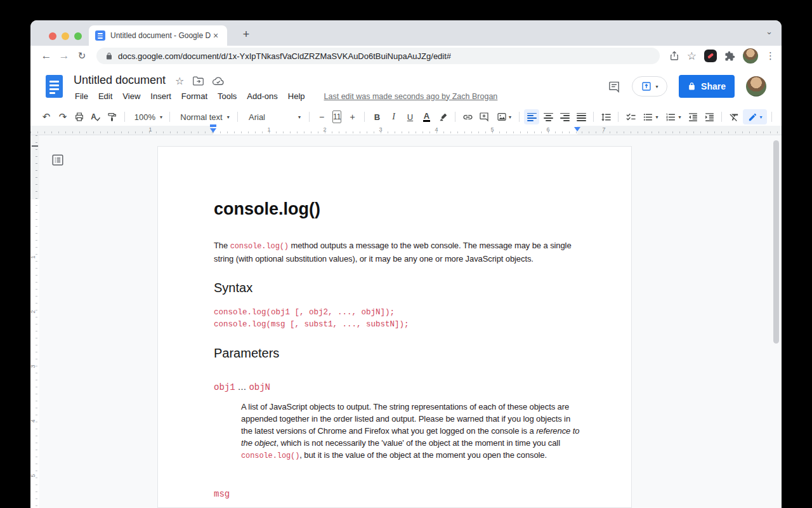 This screenshot has height=508, width=812. What do you see at coordinates (46, 117) in the screenshot?
I see `undo-button: ↶` at bounding box center [46, 117].